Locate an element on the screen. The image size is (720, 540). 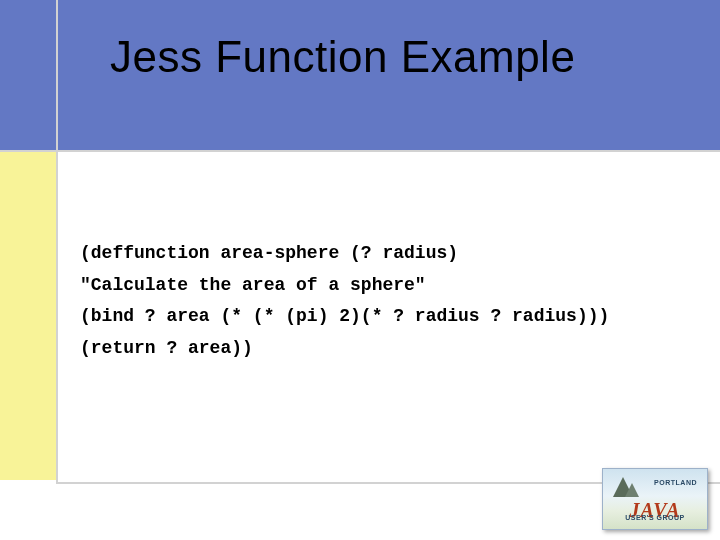
code-line: (bind ? area (* (* (pi) 2)(* ? radius ? … is located at coordinates (344, 316).